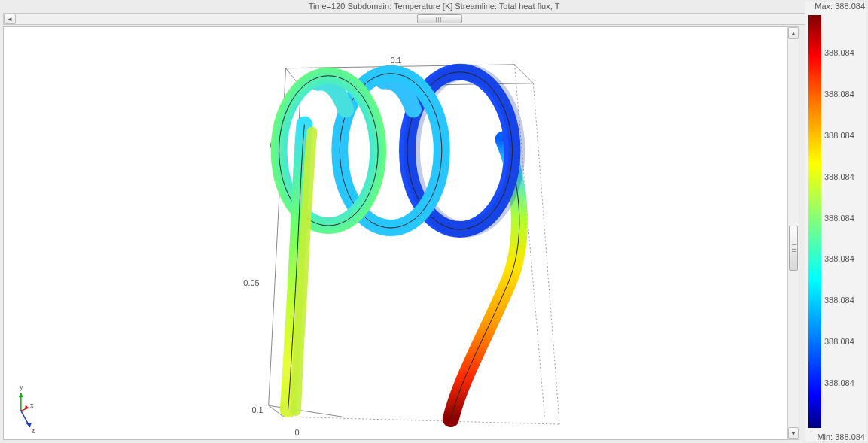 The height and width of the screenshot is (443, 868). What do you see at coordinates (21, 387) in the screenshot?
I see `compass-y: y` at bounding box center [21, 387].